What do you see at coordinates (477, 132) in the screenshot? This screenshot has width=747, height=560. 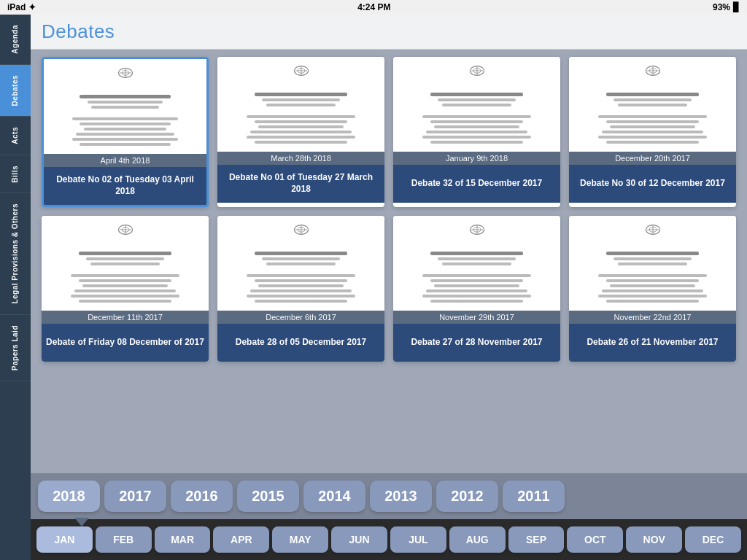 I see `debate-card-3: January 9th 2018 Debate 32 of 15 Decembe…` at bounding box center [477, 132].